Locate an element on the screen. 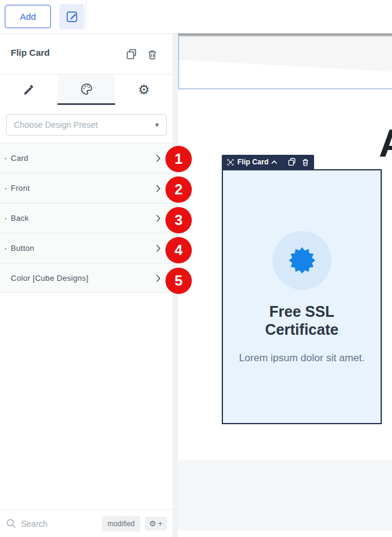 This screenshot has width=392, height=537. caret-down-icon: ▾ is located at coordinates (157, 125).